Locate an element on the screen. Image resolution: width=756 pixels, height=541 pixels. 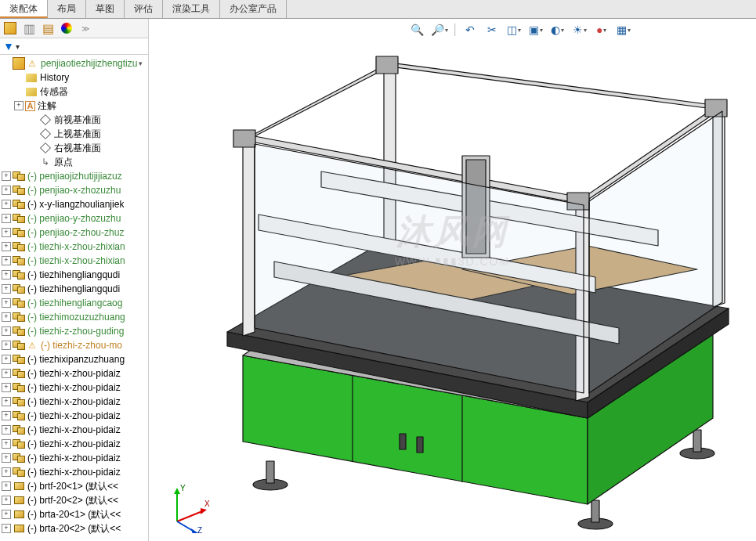
tree-item: History is located at coordinates (74, 78).